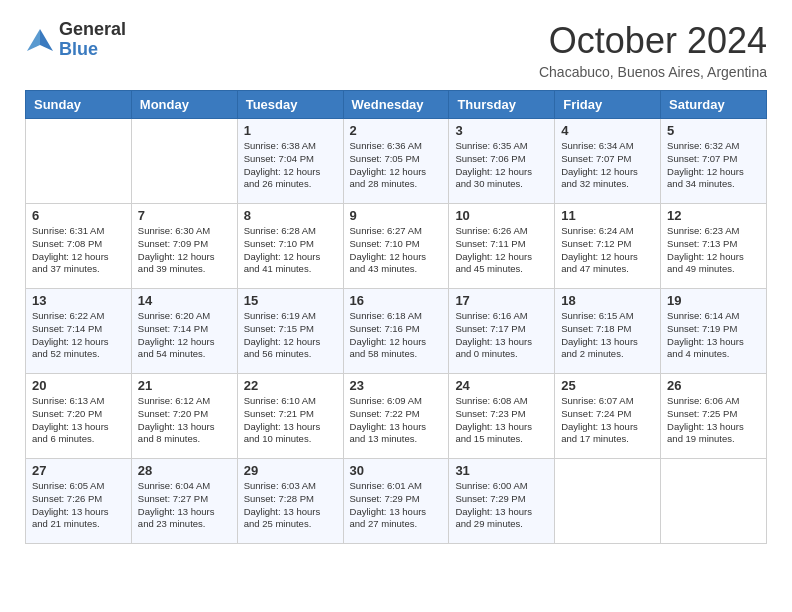 This screenshot has width=792, height=612. I want to click on day-info: Sunrise: 6:35 AM Sunset: 7:06 PM Dayligh…, so click(502, 166).